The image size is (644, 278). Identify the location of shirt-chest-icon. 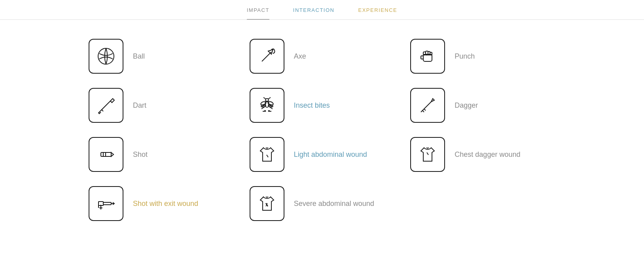
(428, 154).